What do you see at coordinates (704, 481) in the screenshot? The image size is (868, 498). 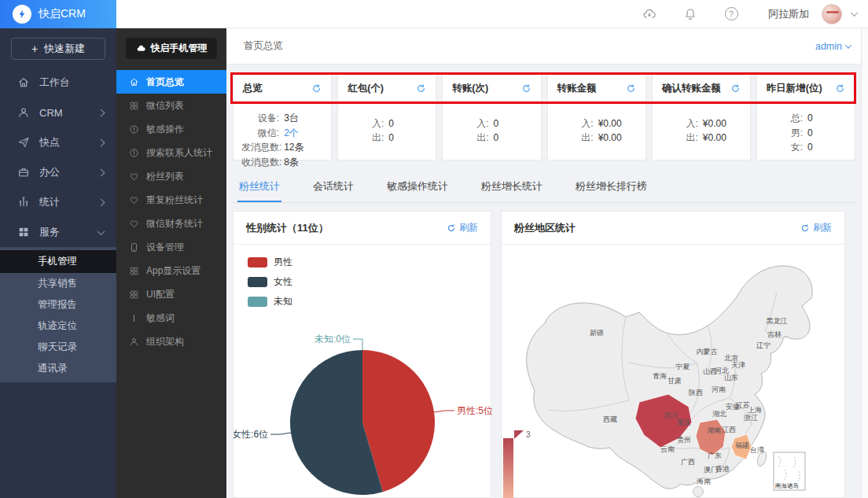 I see `province-label-海南: 海南` at bounding box center [704, 481].